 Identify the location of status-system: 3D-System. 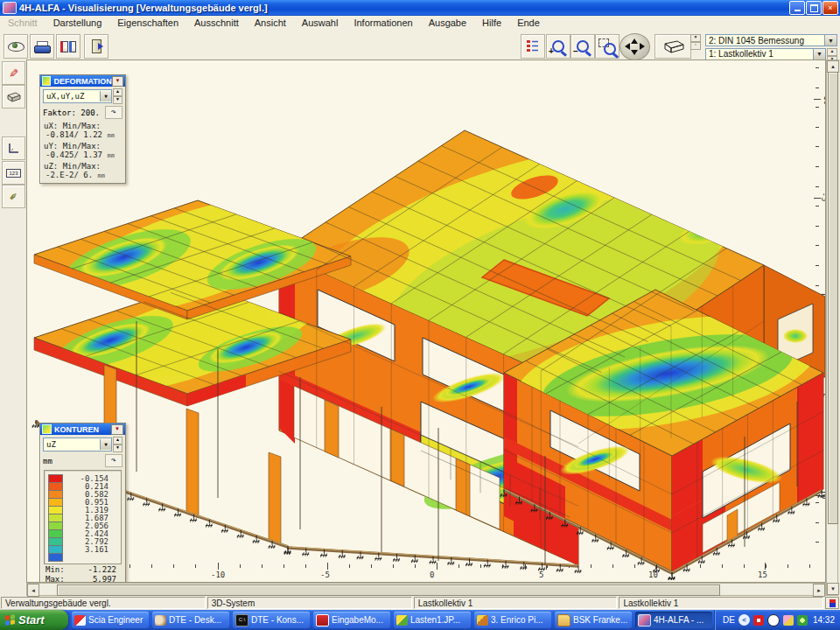
(310, 603).